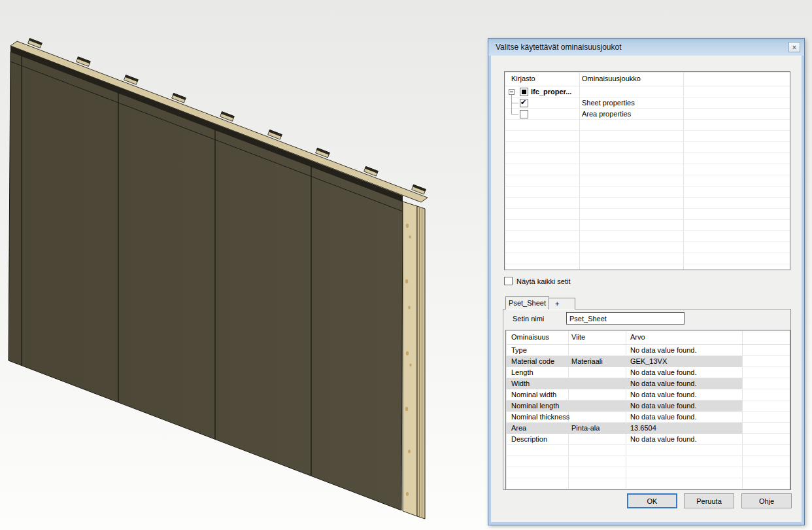 Image resolution: width=812 pixels, height=530 pixels. Describe the element at coordinates (648, 351) in the screenshot. I see `property-row: TypeNo data value found.` at that location.